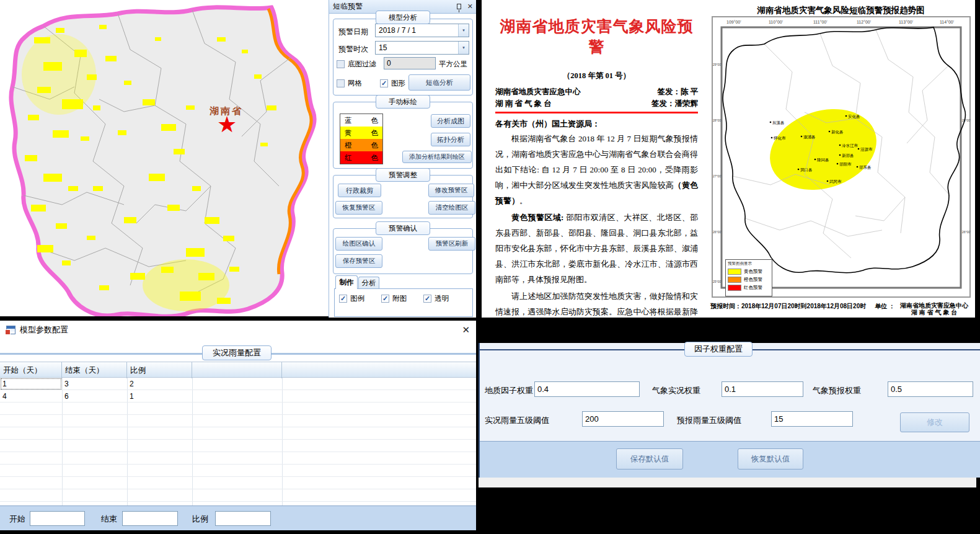 The height and width of the screenshot is (534, 980). I want to click on unit-label: 单位 ：, so click(885, 309).